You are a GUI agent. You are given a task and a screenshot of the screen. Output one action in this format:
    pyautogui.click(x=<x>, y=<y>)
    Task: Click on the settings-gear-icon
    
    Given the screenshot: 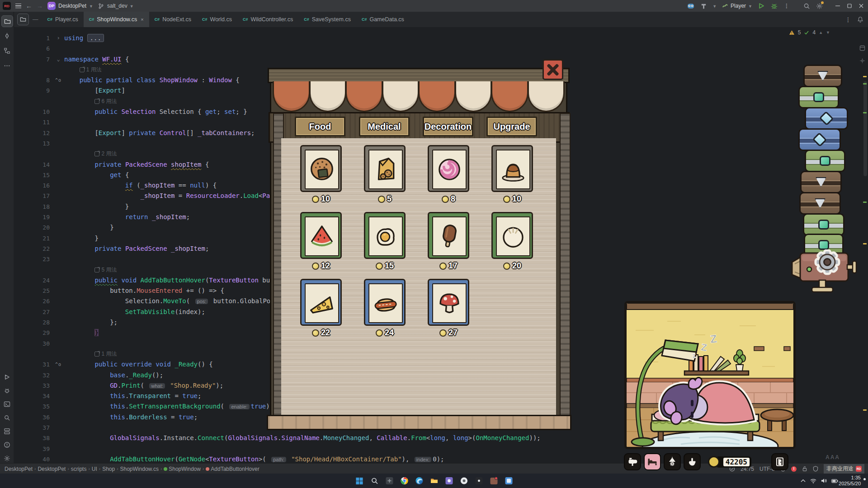 What is the action you would take?
    pyautogui.click(x=819, y=6)
    